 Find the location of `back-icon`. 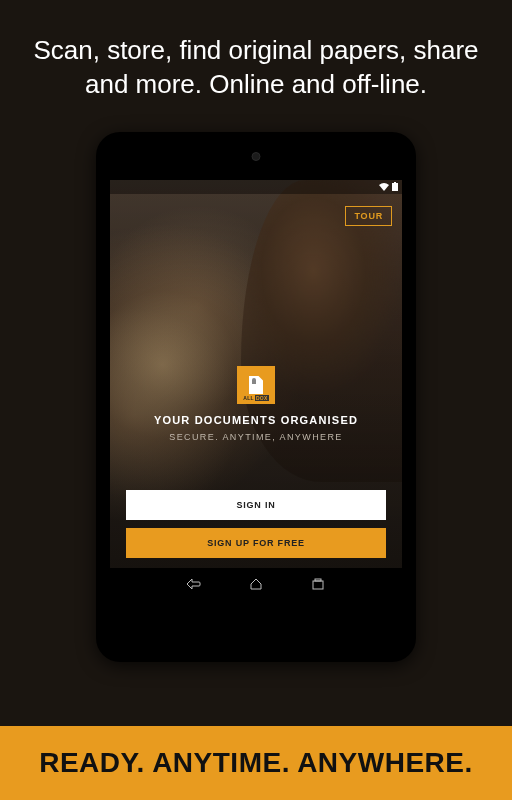

back-icon is located at coordinates (194, 584).